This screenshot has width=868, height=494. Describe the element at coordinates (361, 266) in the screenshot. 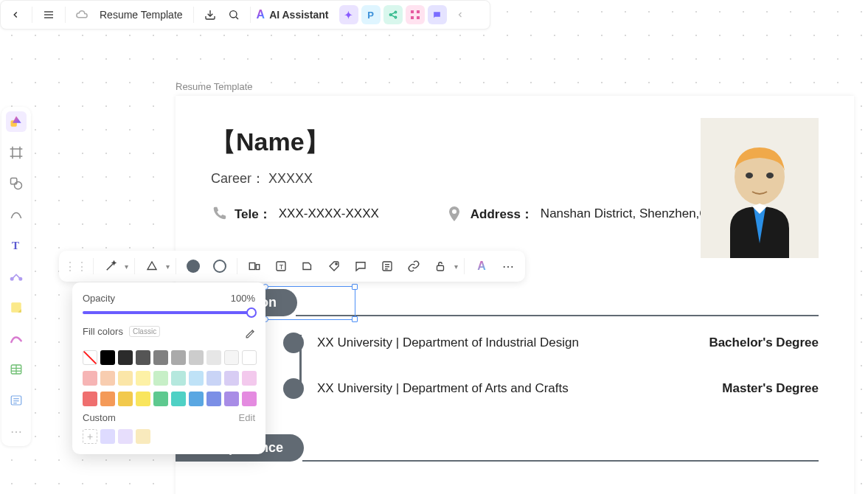

I see `comment-button` at that location.